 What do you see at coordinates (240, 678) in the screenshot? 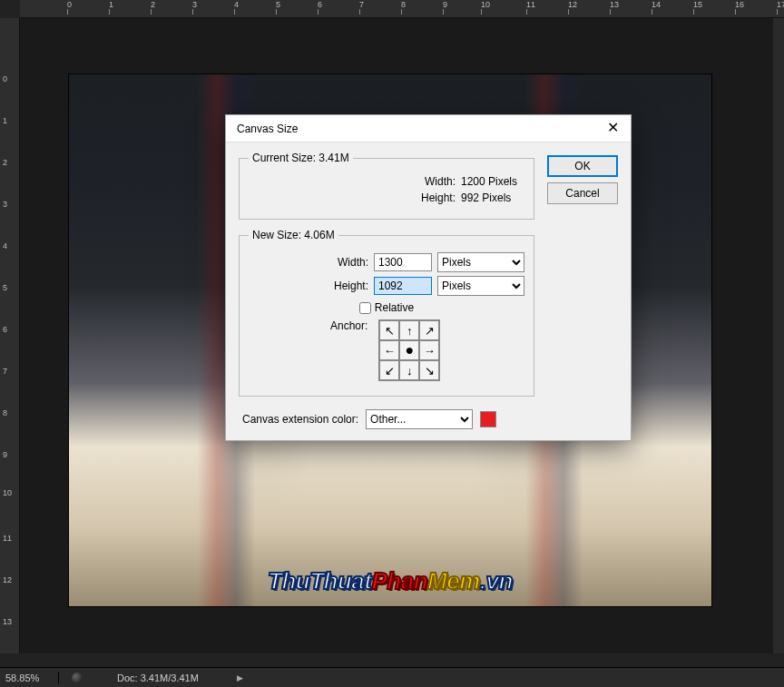
I see `chevron-right-icon: ▶` at bounding box center [240, 678].